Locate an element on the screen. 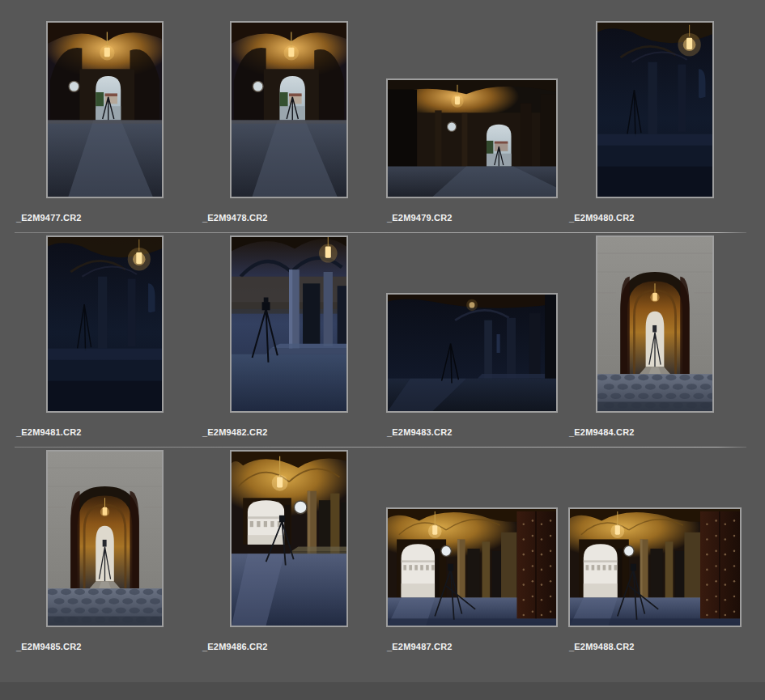  photo-arcade-daylight is located at coordinates (472, 138).